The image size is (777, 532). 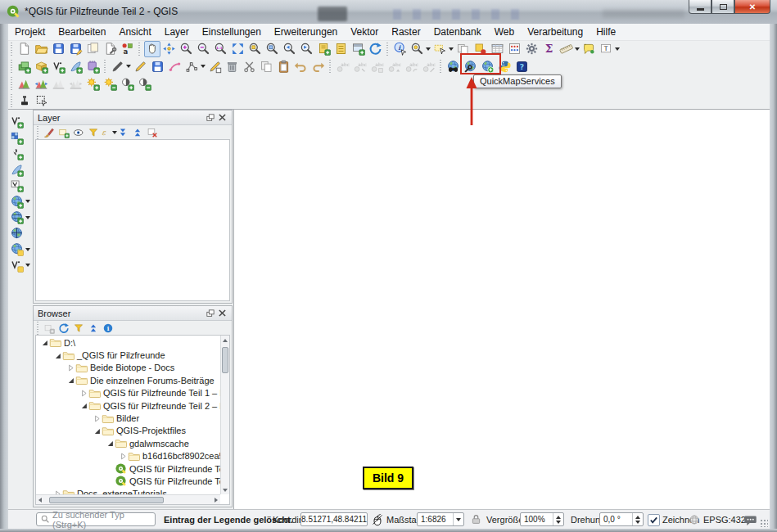 I want to click on zoom-last-button, so click(x=290, y=49).